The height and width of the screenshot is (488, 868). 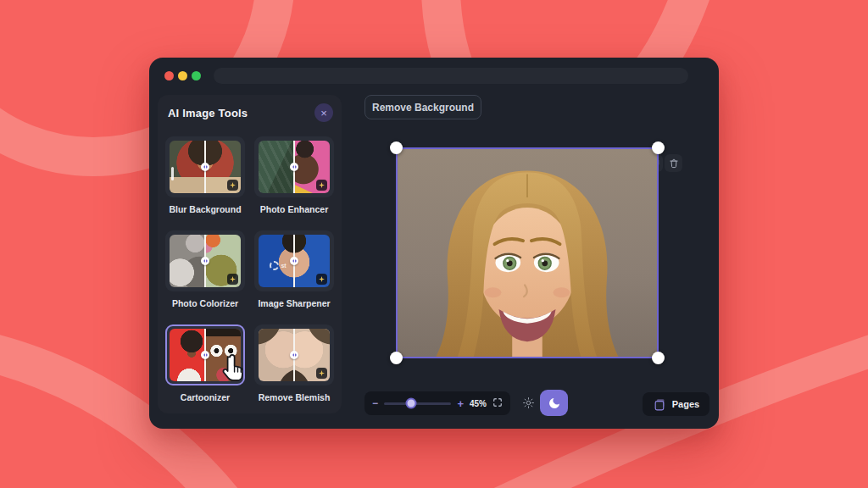 I want to click on tool-card: st, so click(x=294, y=261).